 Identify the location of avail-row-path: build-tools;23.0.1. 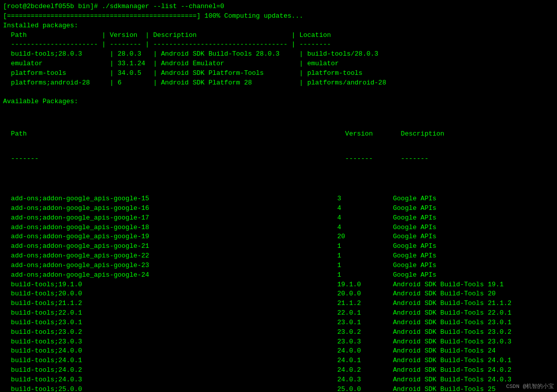
(170, 323).